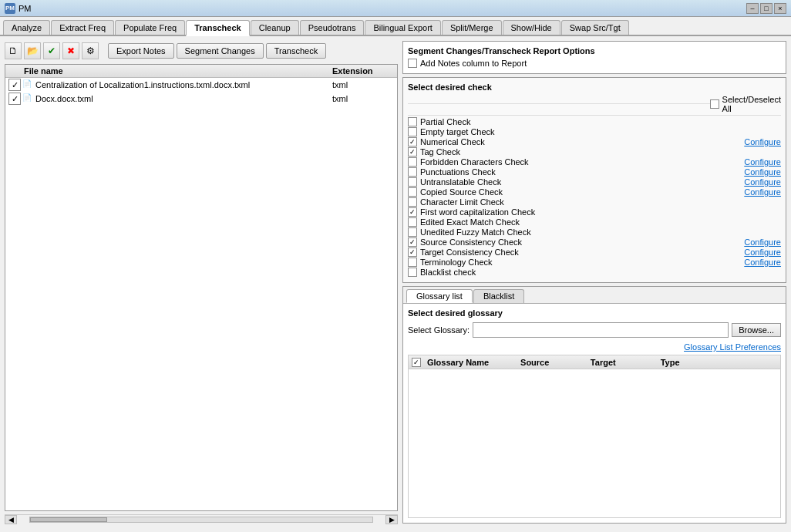  Describe the element at coordinates (412, 222) in the screenshot. I see `check-cb-edited-exact` at that location.